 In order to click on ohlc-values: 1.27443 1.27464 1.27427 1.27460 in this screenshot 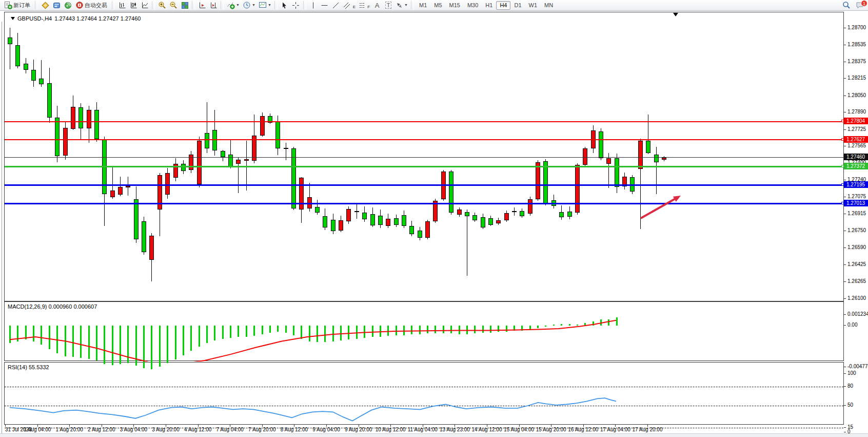, I will do `click(97, 18)`.